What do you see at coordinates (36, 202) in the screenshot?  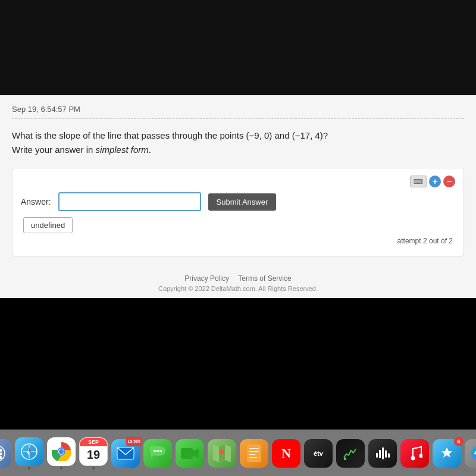 I see `answer-label: Answer:` at bounding box center [36, 202].